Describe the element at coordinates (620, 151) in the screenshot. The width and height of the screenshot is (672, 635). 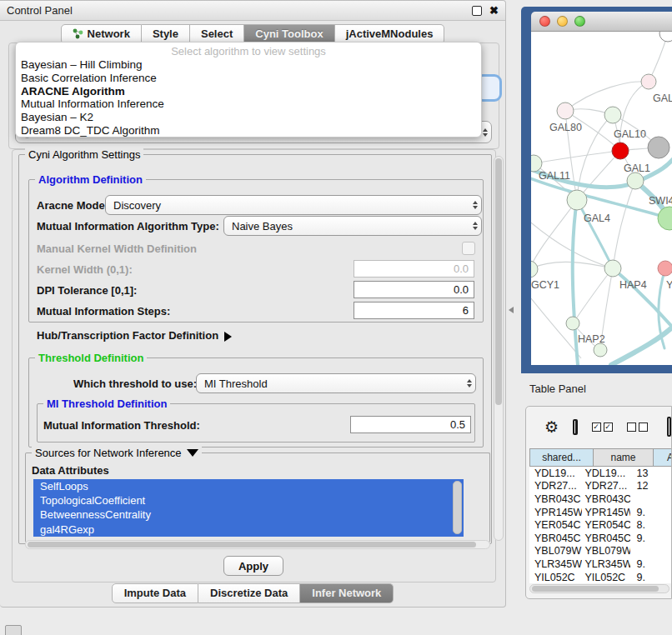
I see `node-gal1-selected` at that location.